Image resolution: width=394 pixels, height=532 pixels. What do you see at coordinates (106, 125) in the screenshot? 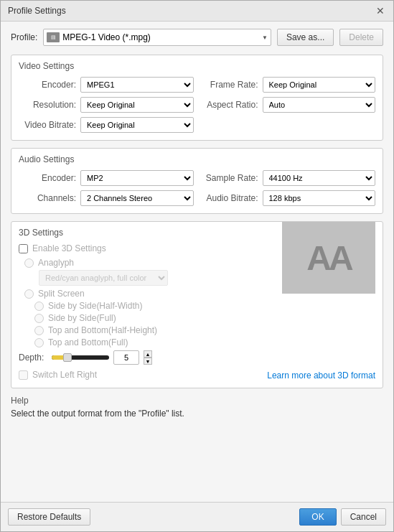
I see `bitrate-row: Video Bitrate: Keep Original` at bounding box center [106, 125].